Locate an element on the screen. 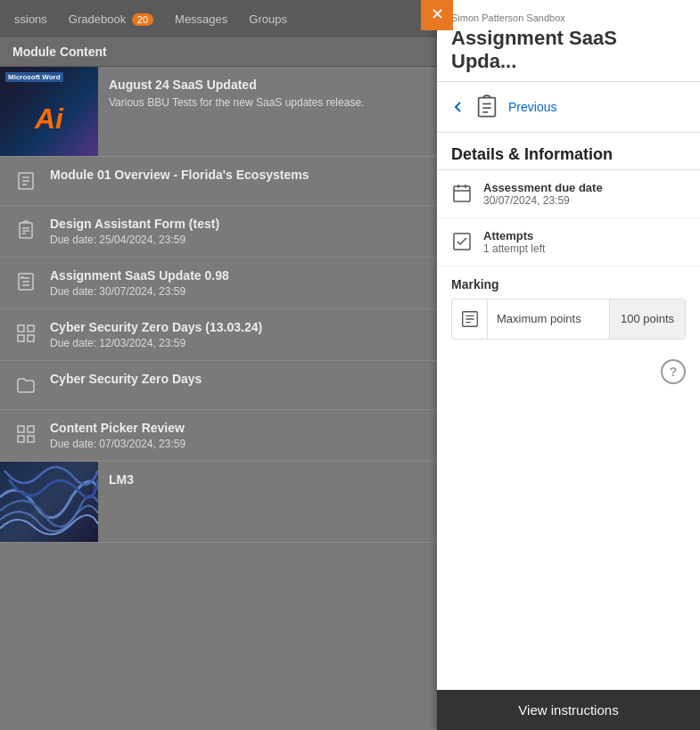 This screenshot has width=700, height=730. item-subtitle: Due date: 12/03/2024, 23:59 is located at coordinates (237, 343).